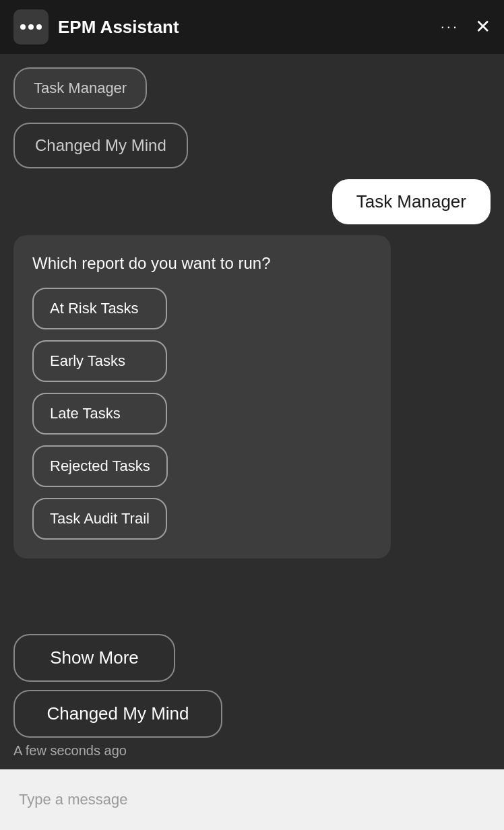 The image size is (504, 830). I want to click on app-header: EPM Assistant ··· ✕, so click(252, 27).